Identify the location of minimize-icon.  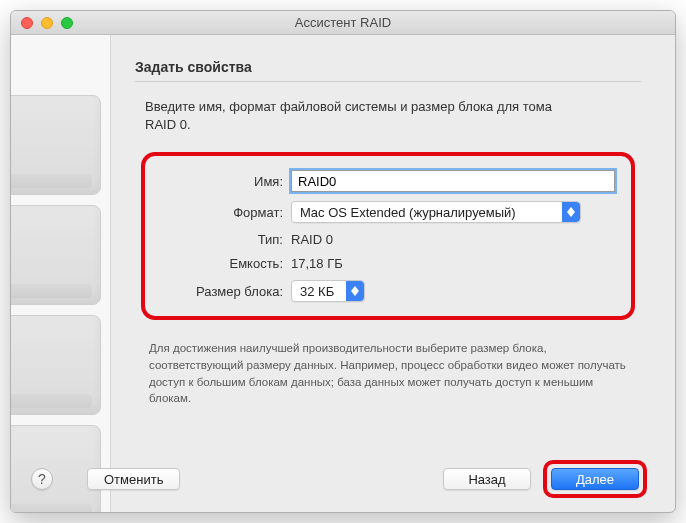
(47, 23).